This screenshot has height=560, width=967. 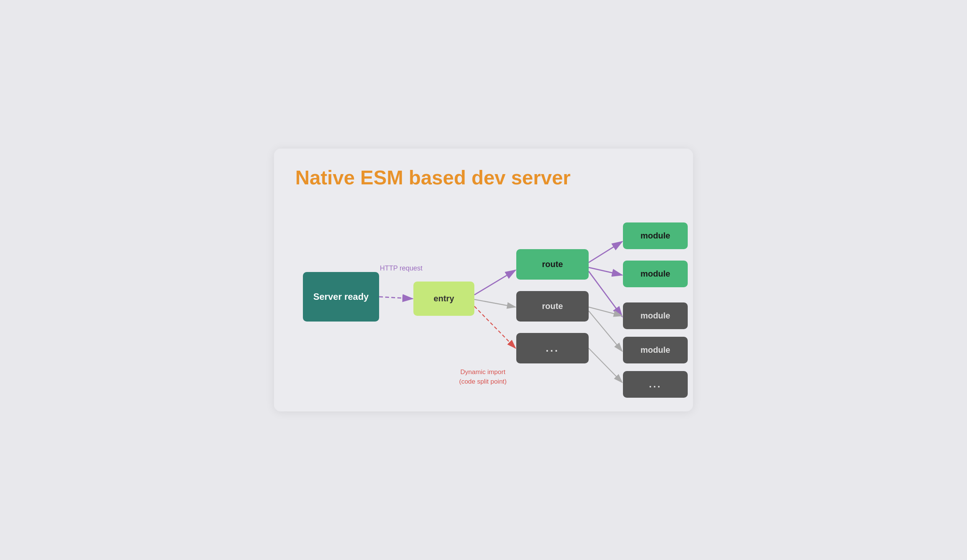 I want to click on route-green-node: route, so click(x=553, y=265).